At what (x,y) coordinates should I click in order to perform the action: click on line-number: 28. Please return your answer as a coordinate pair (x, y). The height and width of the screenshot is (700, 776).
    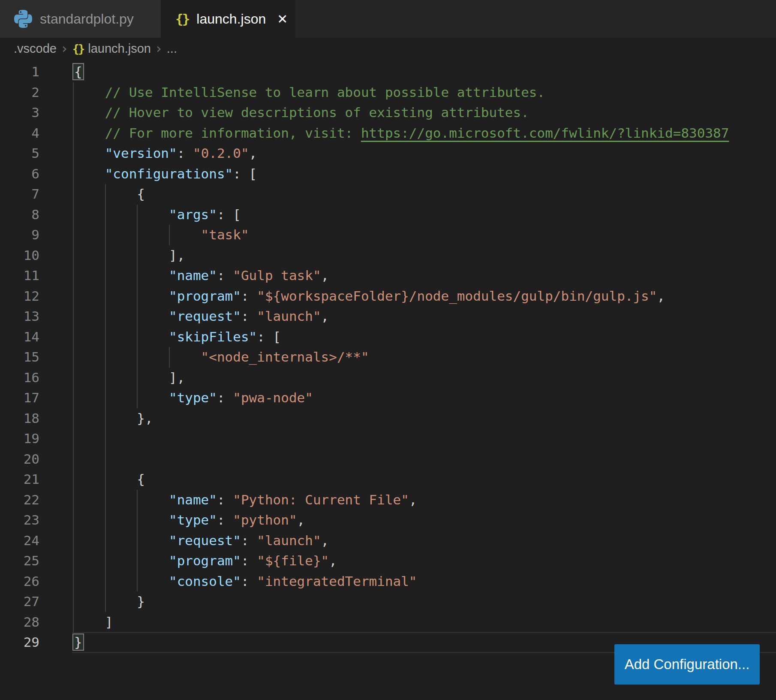
    Looking at the image, I should click on (20, 622).